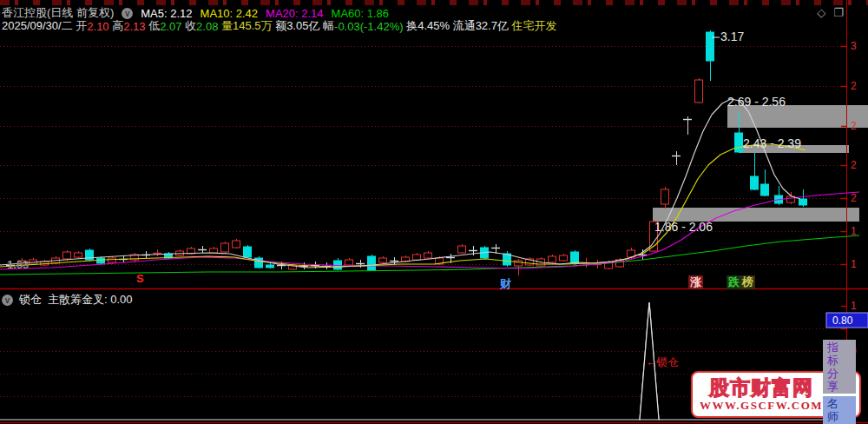 Image resolution: width=868 pixels, height=424 pixels. Describe the element at coordinates (17, 264) in the screenshot. I see `svg-text: 1.63` at that location.